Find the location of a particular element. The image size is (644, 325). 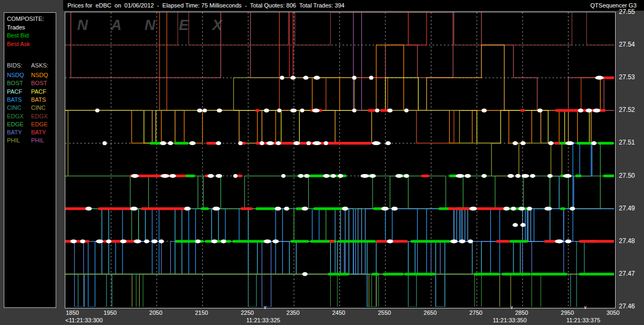

timestamp-start-label: <11:21:33:300 is located at coordinates (84, 320).